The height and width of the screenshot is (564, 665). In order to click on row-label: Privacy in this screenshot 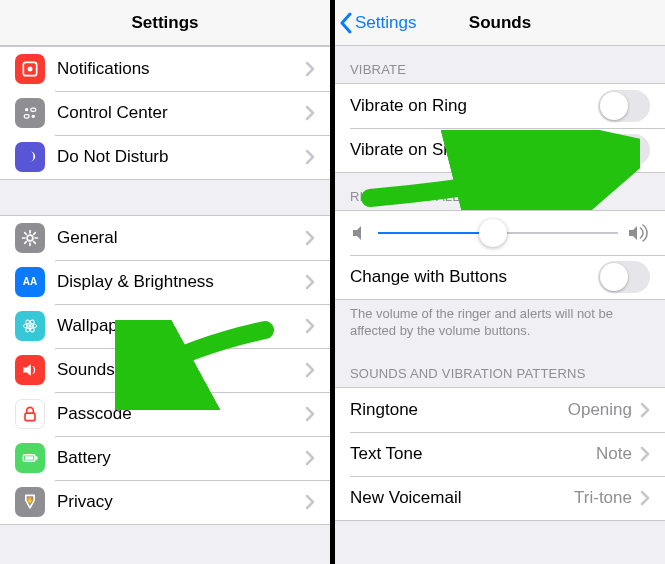, I will do `click(181, 502)`.